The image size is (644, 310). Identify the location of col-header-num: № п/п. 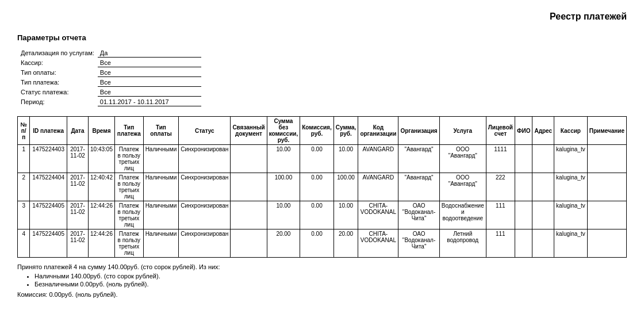
(24, 131).